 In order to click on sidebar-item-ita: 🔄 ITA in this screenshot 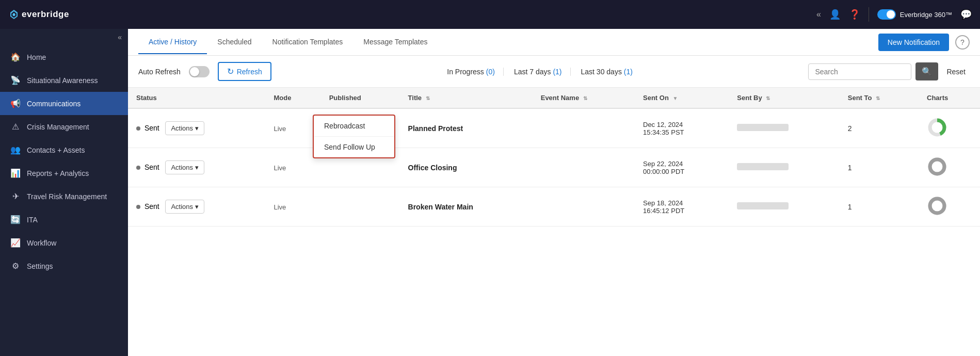, I will do `click(64, 220)`.